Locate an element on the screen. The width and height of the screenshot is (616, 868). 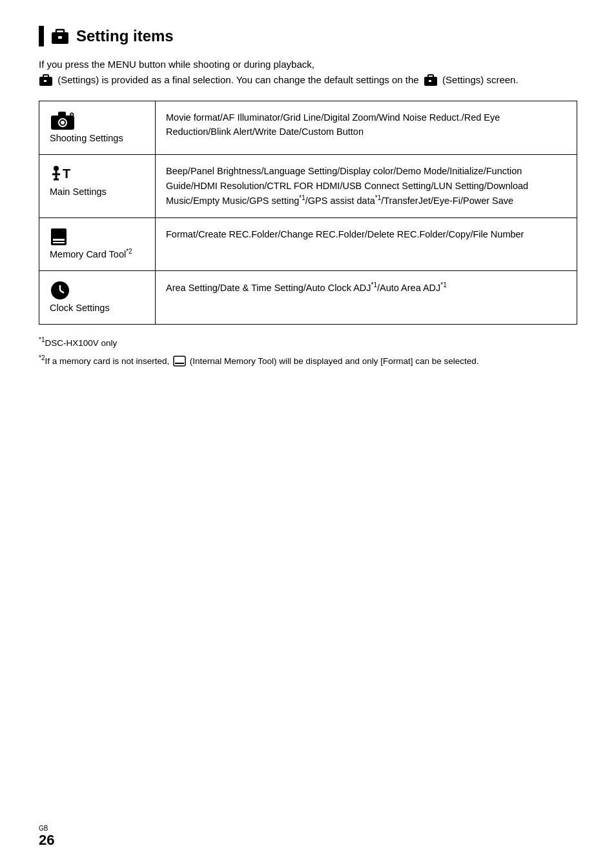
main-settings-description: Beep/Panel Brightness/Language Setting/D… is located at coordinates (367, 186).